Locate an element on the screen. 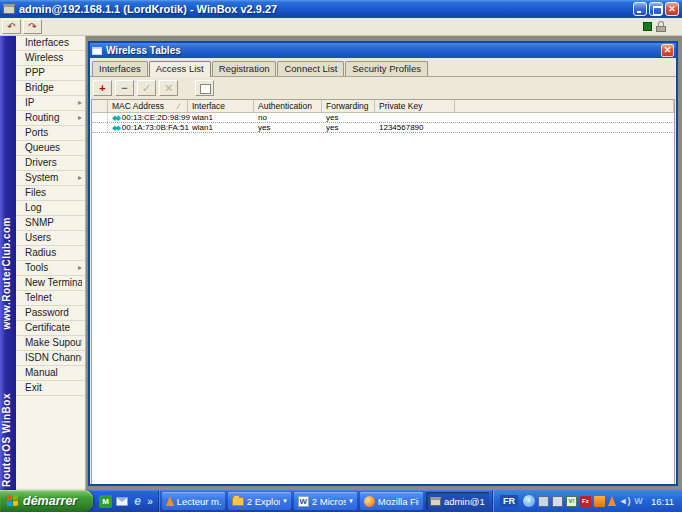  taskbar: démarrer M e » Lecteur m... 2 Explor... … is located at coordinates (341, 501).